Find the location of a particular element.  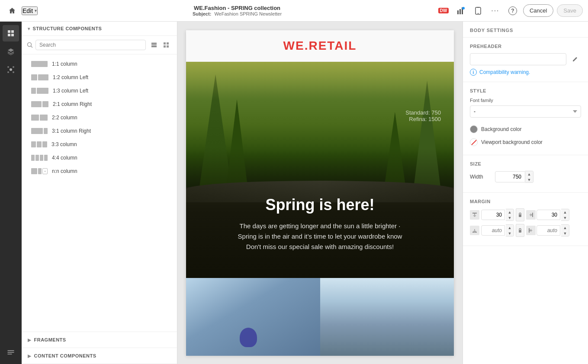

22col-label: 2:2 column is located at coordinates (65, 118).